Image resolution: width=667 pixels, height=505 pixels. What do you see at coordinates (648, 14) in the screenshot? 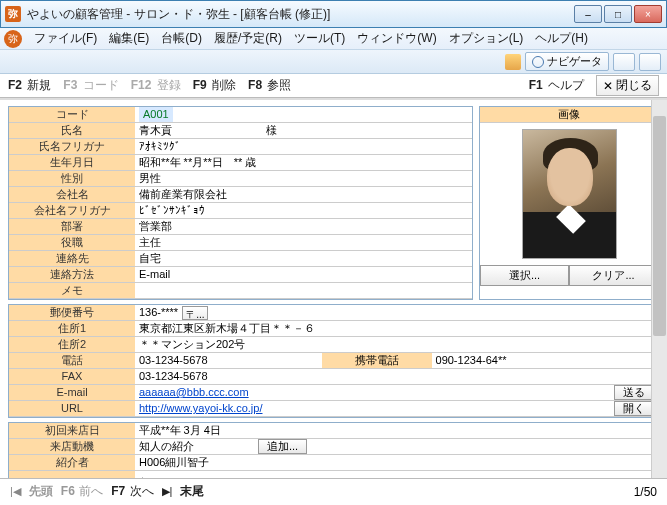
I see `close-button: ×` at bounding box center [648, 14].